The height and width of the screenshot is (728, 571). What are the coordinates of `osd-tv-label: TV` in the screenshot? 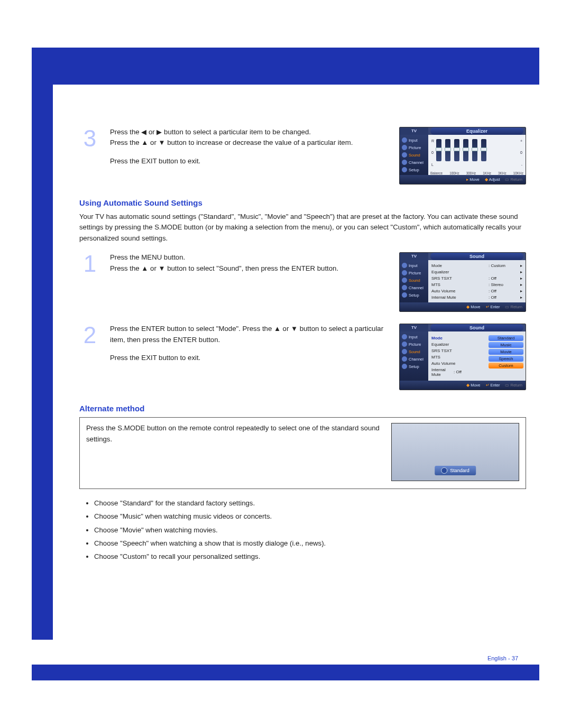 It's located at (414, 328).